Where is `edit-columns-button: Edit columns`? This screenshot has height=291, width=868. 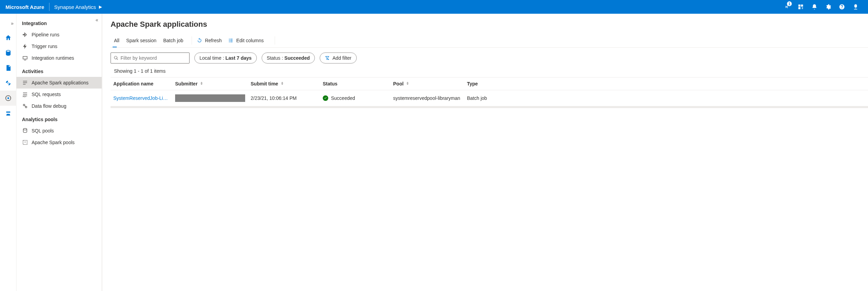
edit-columns-button: Edit columns is located at coordinates (246, 40).